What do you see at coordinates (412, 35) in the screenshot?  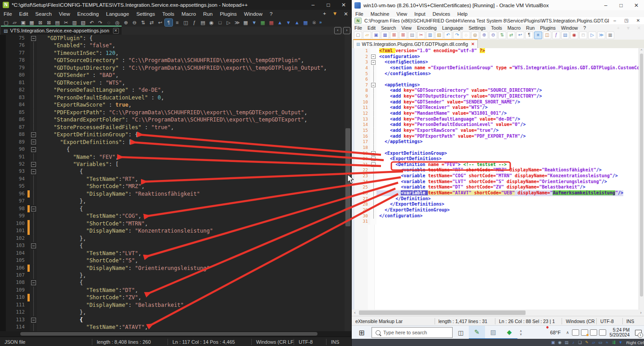 I see `print-icon: ▤` at bounding box center [412, 35].